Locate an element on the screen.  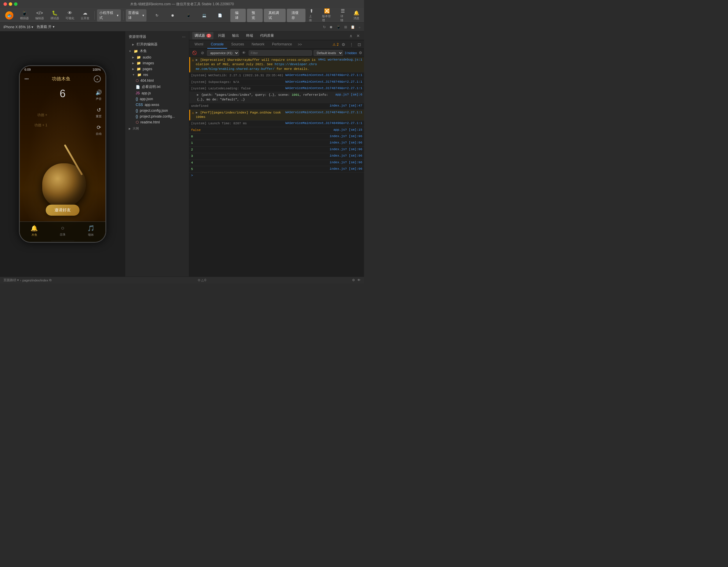
row-2-source: index.js? [sm]:96 is located at coordinates (346, 149).